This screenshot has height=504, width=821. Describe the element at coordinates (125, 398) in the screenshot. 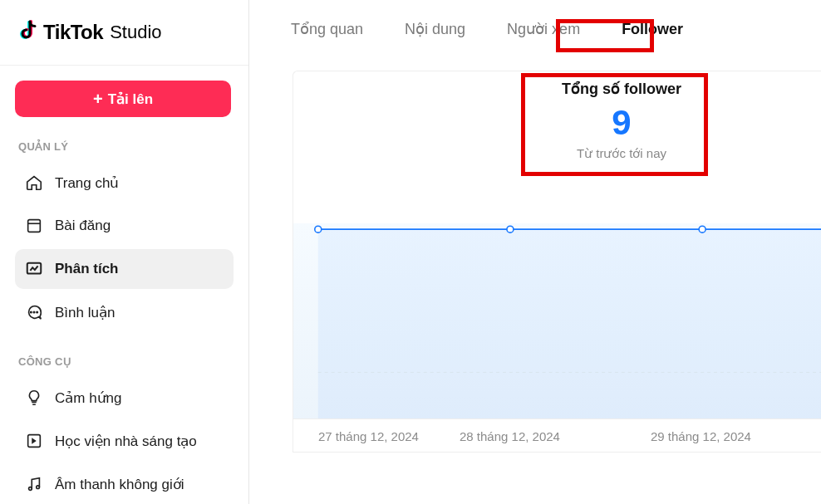

I see `sidebar-item-inspiration: Cảm hứng` at that location.